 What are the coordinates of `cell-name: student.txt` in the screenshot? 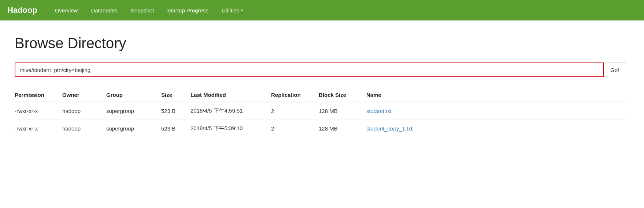 It's located at (498, 111).